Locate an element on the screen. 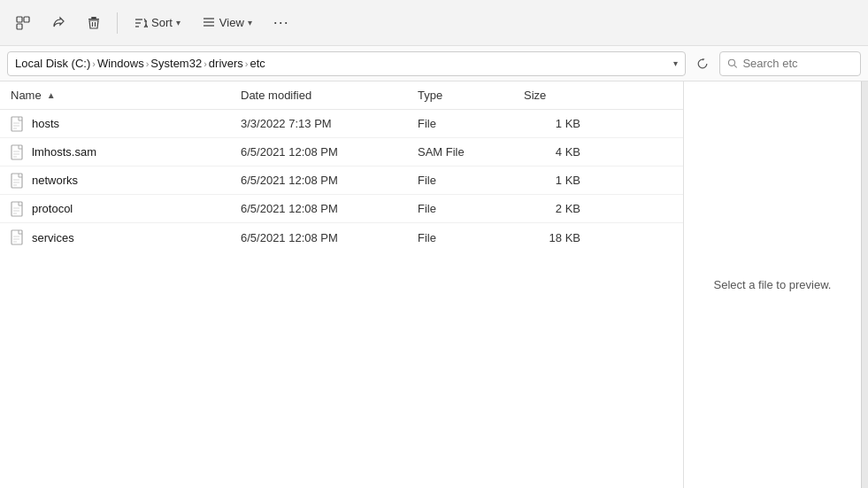  cell-name: networks is located at coordinates (126, 181).